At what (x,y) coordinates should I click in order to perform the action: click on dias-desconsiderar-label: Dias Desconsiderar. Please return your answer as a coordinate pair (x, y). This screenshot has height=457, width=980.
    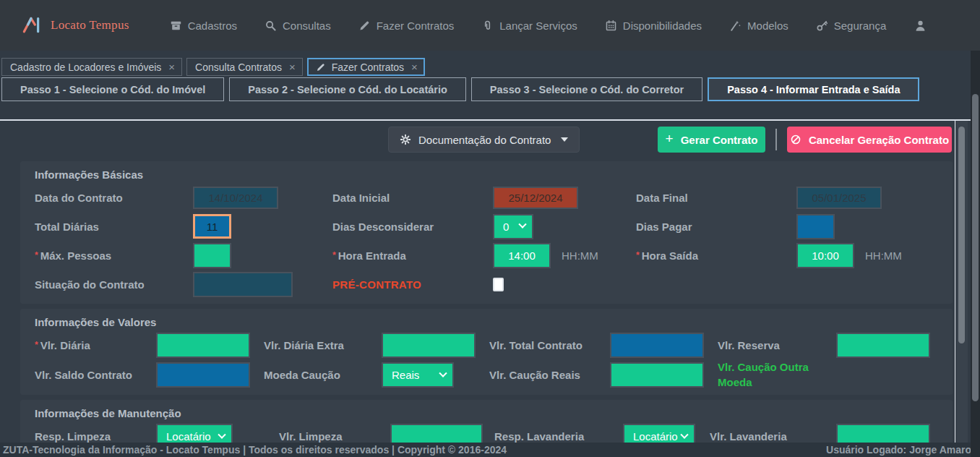
    Looking at the image, I should click on (413, 227).